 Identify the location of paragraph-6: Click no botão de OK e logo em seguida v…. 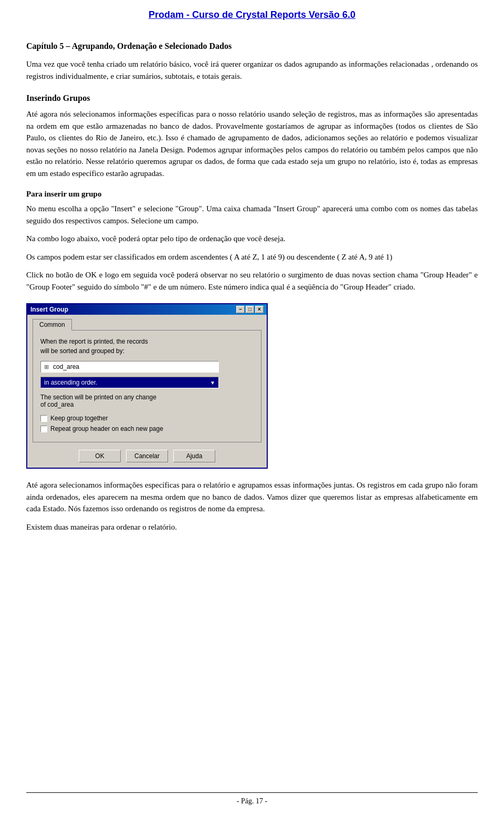
(252, 281).